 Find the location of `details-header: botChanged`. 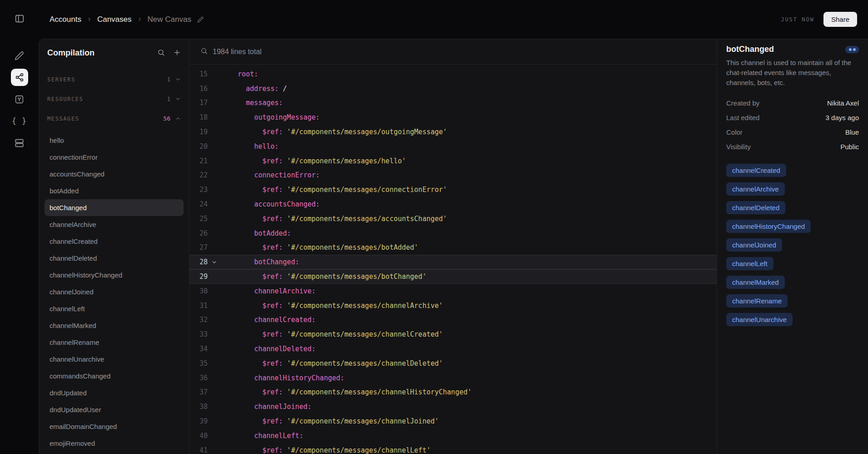

details-header: botChanged is located at coordinates (793, 49).